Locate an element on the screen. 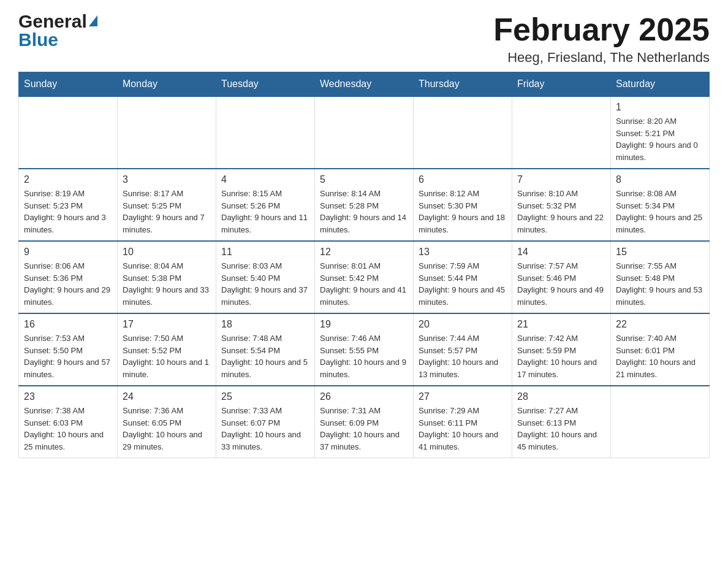 The image size is (728, 563). calendar-header-row: SundayMondayTuesdayWednesdayThursdayFrid… is located at coordinates (364, 85).